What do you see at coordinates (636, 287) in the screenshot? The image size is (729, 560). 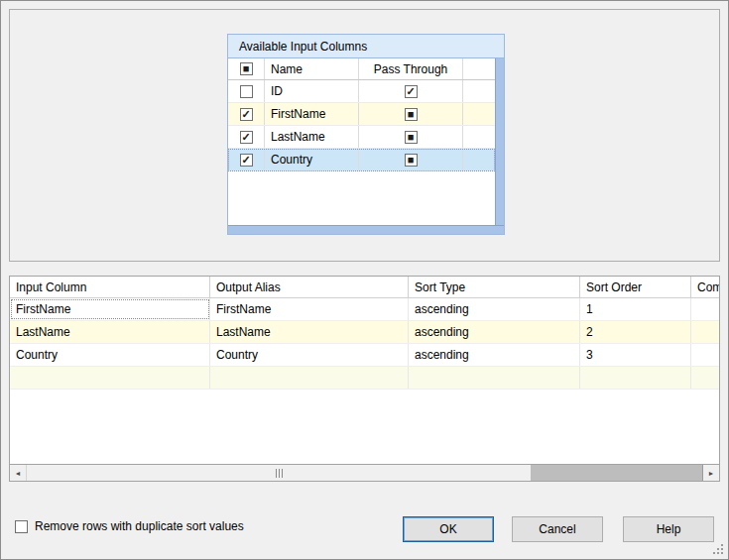 I see `sort-order-header: Sort Order` at bounding box center [636, 287].